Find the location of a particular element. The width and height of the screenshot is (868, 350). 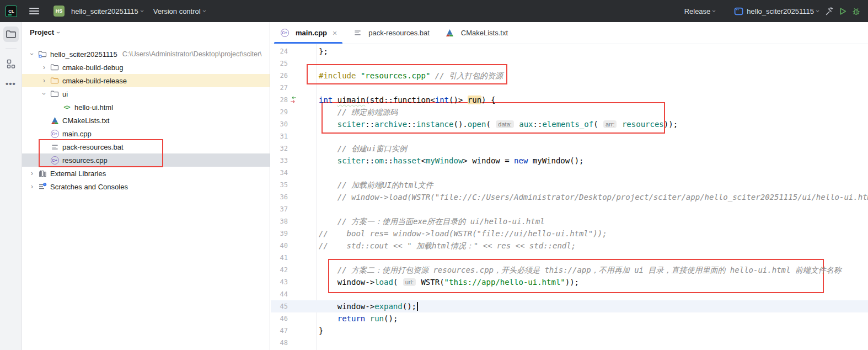

tab-label: main.cpp is located at coordinates (311, 33).